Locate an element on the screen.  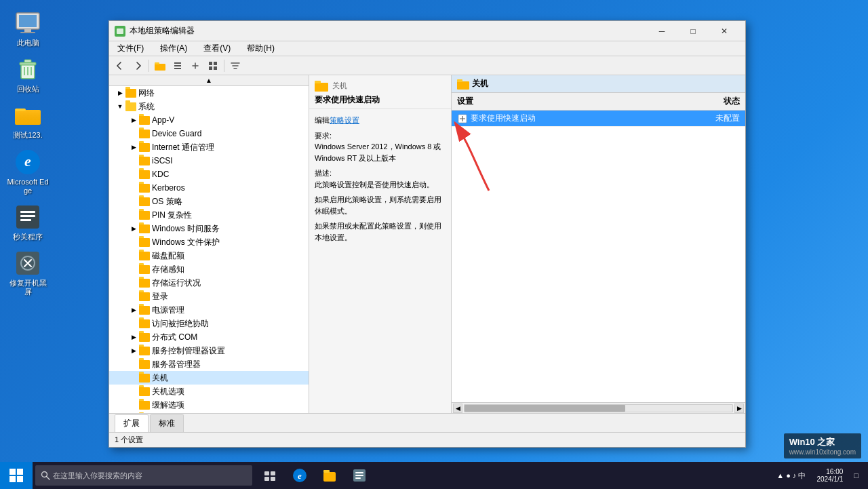
tree-toggle-scm: ▶ is located at coordinates (134, 351).